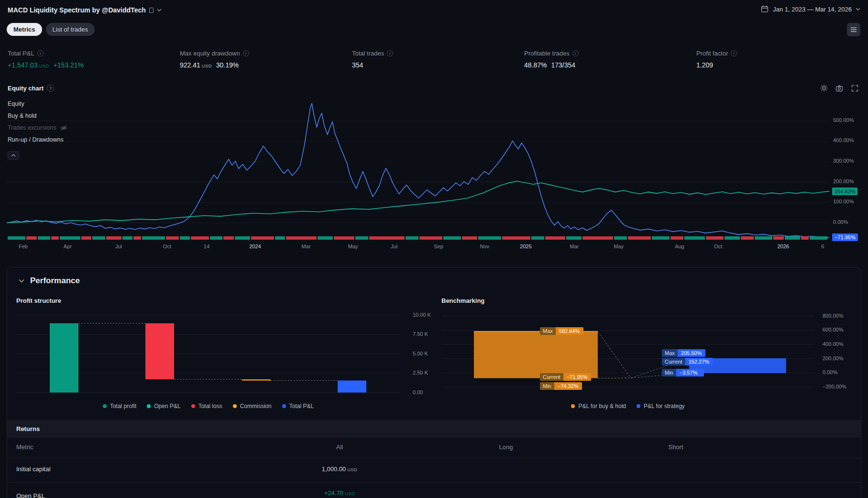  What do you see at coordinates (210, 54) in the screenshot?
I see `metric-label-text: Max equity drawdown` at bounding box center [210, 54].